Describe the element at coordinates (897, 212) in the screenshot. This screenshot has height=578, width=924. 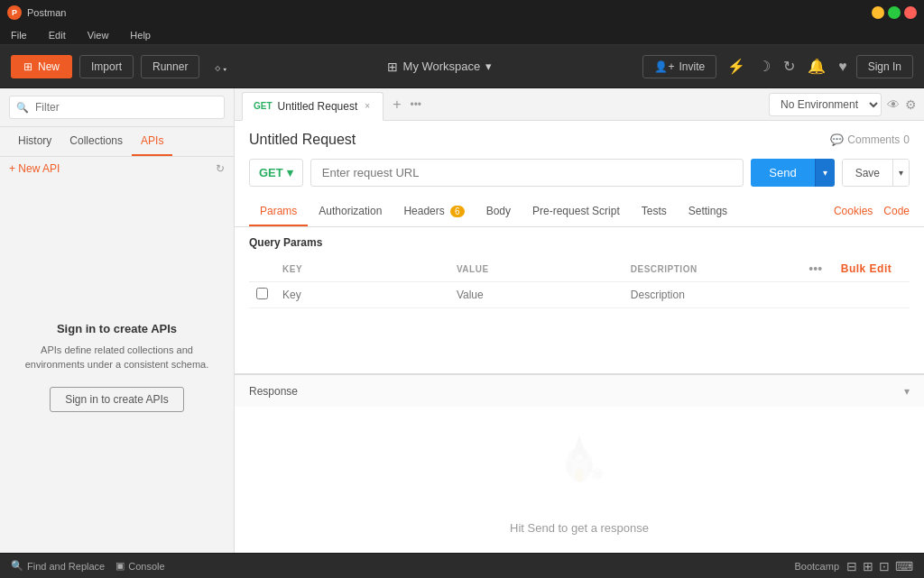
I see `code-link: Code` at that location.